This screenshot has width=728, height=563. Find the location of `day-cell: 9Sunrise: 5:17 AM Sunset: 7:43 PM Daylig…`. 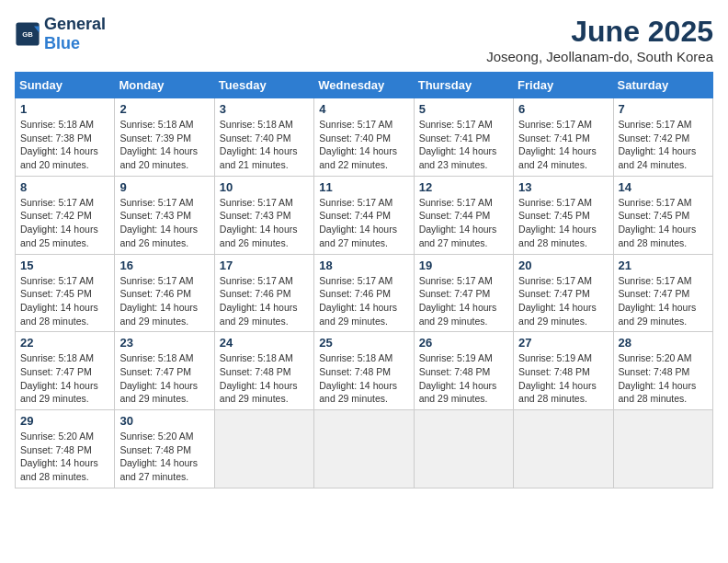

day-cell: 9Sunrise: 5:17 AM Sunset: 7:43 PM Daylig… is located at coordinates (165, 215).